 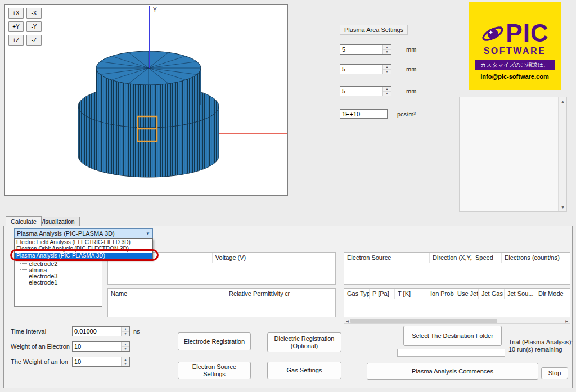 I want to click on top-face-spokes, so click(x=148, y=68).